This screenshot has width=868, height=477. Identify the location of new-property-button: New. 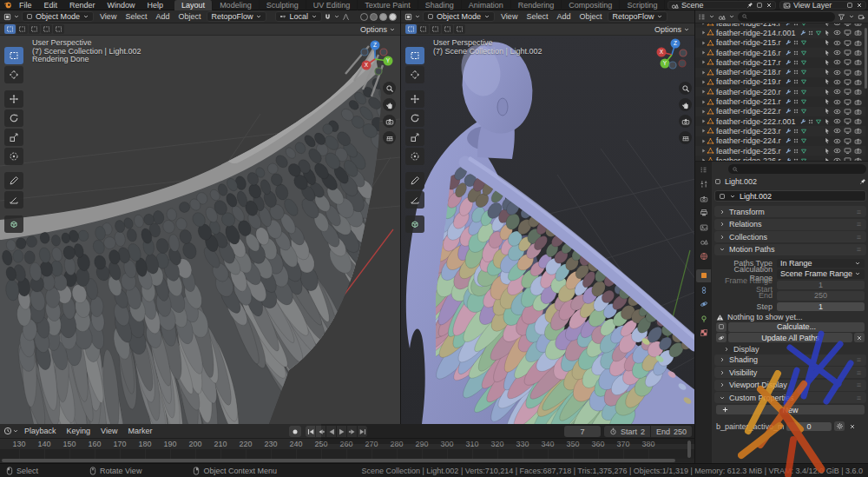
(790, 410).